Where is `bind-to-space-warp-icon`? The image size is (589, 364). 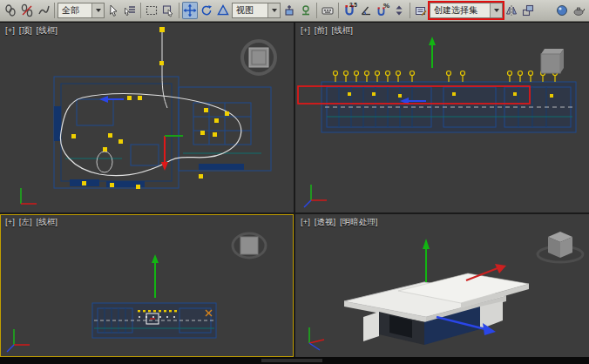 bind-to-space-warp-icon is located at coordinates (44, 10).